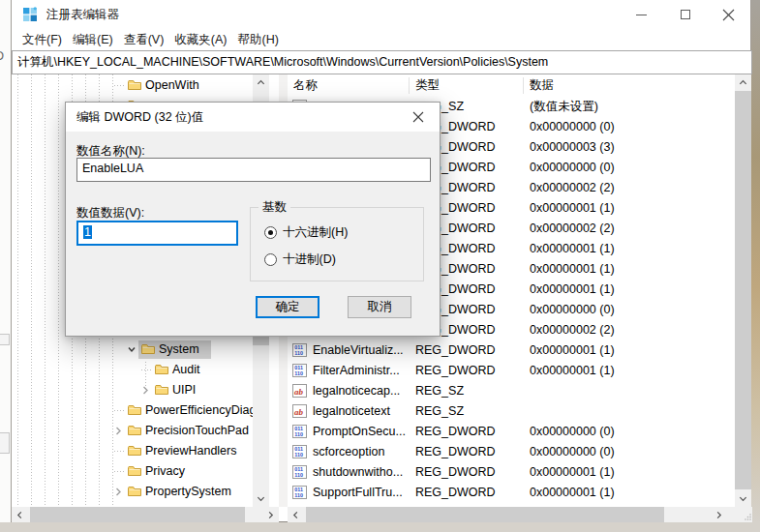  Describe the element at coordinates (157, 233) in the screenshot. I see `value-data-input: 1` at that location.